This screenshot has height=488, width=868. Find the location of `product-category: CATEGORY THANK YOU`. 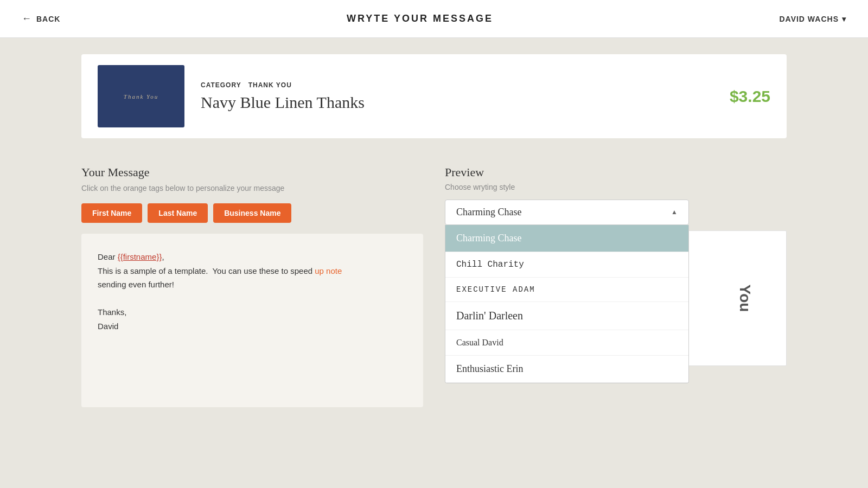

product-category: CATEGORY THANK YOU is located at coordinates (457, 85).